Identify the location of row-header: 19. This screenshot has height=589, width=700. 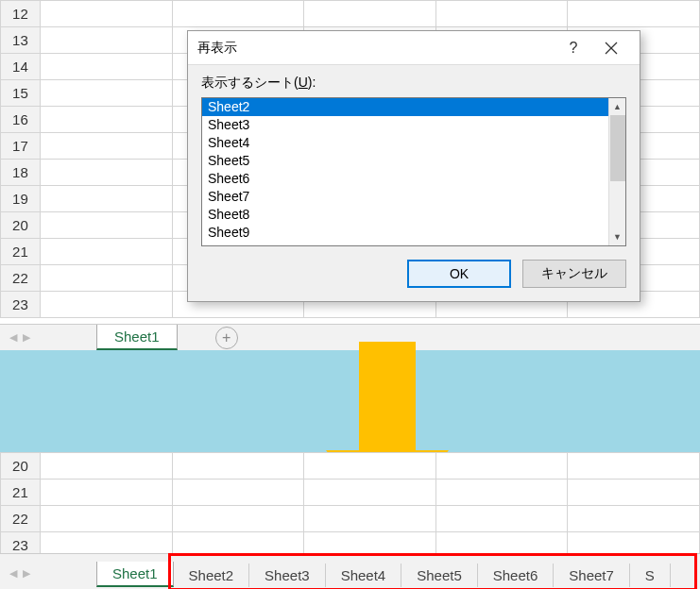
(21, 199).